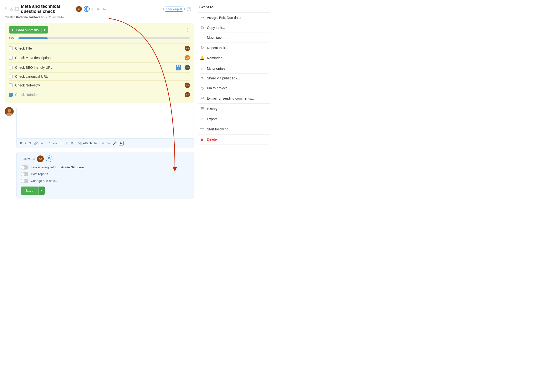  Describe the element at coordinates (21, 143) in the screenshot. I see `bold-button: B` at that location.